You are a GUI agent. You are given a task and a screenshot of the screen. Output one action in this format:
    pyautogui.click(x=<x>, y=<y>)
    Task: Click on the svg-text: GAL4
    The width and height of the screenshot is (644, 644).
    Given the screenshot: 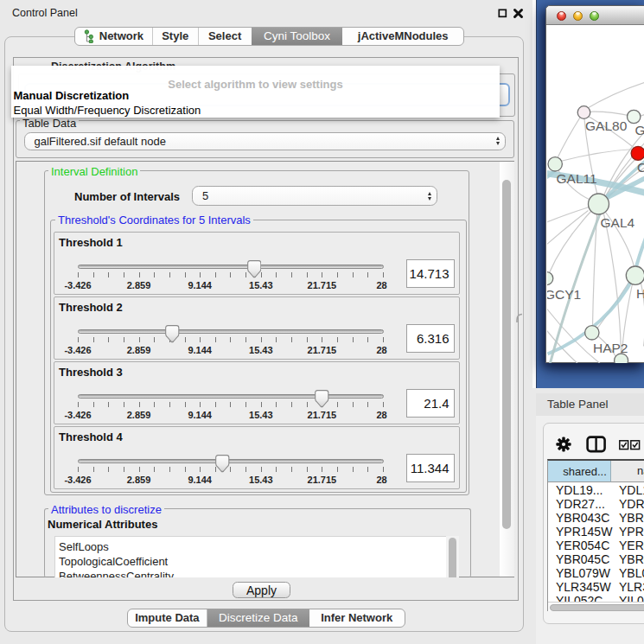 What is the action you would take?
    pyautogui.click(x=617, y=221)
    